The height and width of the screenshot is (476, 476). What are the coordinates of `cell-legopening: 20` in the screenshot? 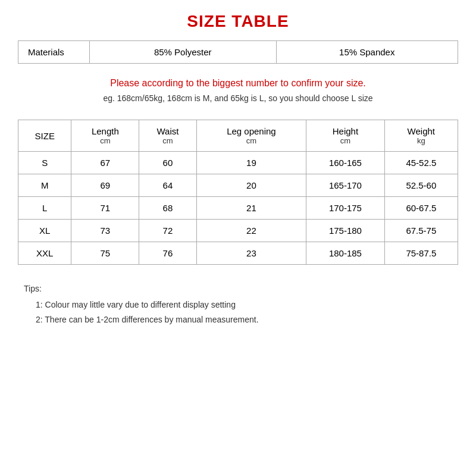 It's located at (251, 186).